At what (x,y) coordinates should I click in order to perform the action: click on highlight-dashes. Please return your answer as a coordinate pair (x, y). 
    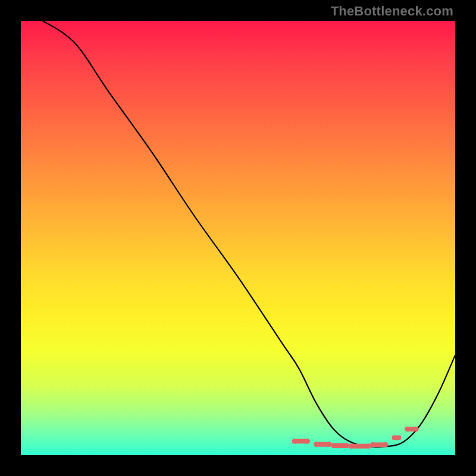
    Looking at the image, I should click on (356, 438).